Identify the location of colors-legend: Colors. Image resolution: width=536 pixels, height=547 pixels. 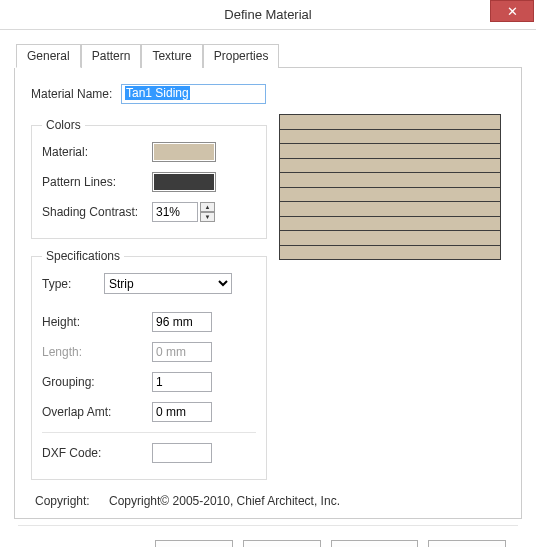
(64, 125).